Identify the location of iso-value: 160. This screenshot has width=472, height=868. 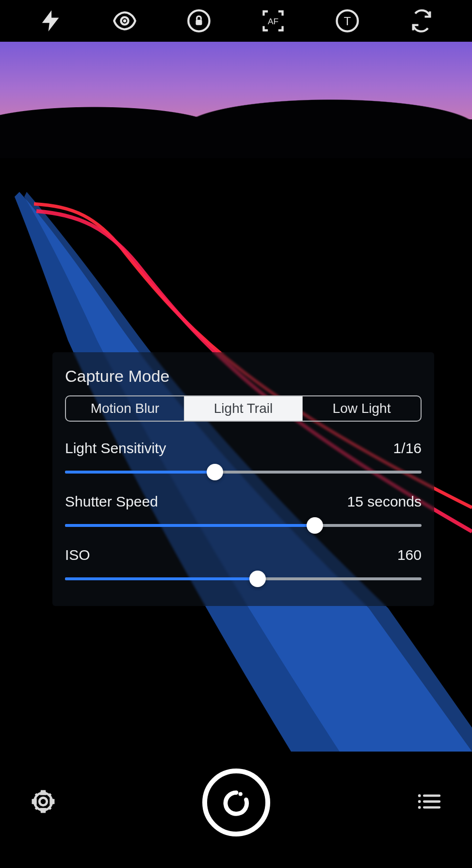
(409, 555).